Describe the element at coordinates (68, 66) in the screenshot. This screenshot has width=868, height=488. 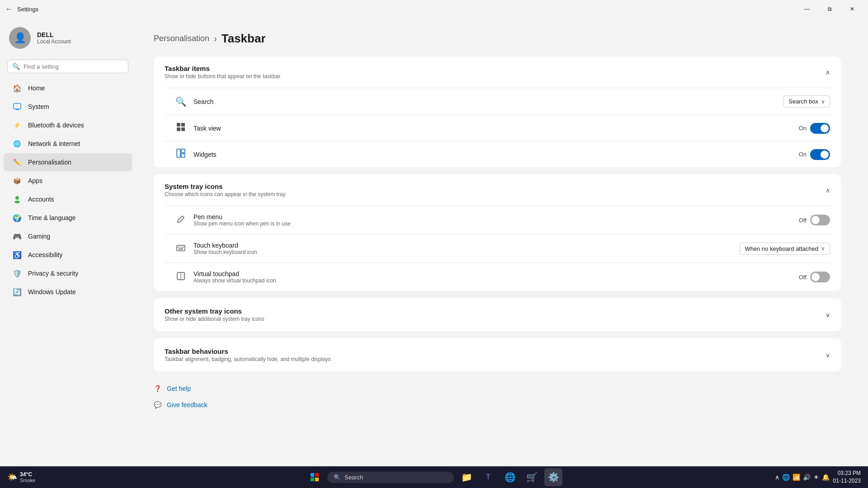
I see `sidebar-search-box: 🔍` at that location.